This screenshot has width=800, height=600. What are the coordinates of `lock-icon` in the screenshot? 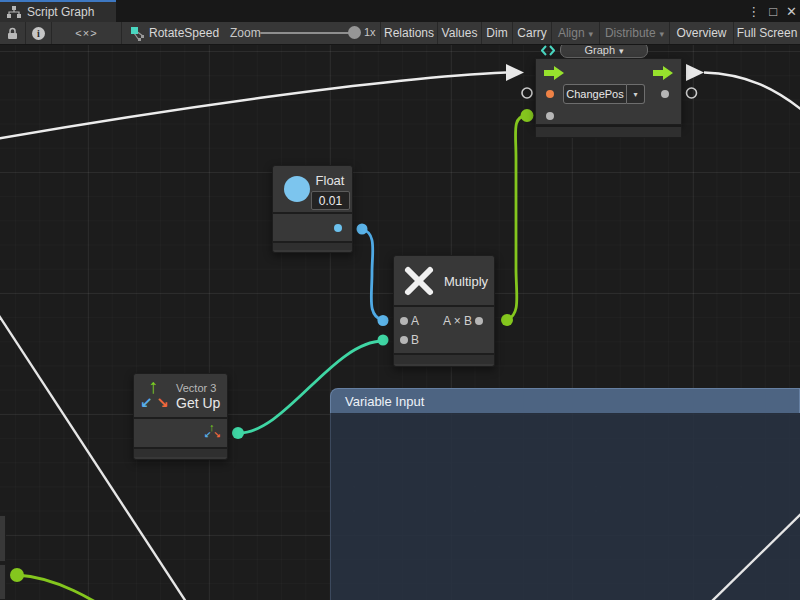 It's located at (12, 34).